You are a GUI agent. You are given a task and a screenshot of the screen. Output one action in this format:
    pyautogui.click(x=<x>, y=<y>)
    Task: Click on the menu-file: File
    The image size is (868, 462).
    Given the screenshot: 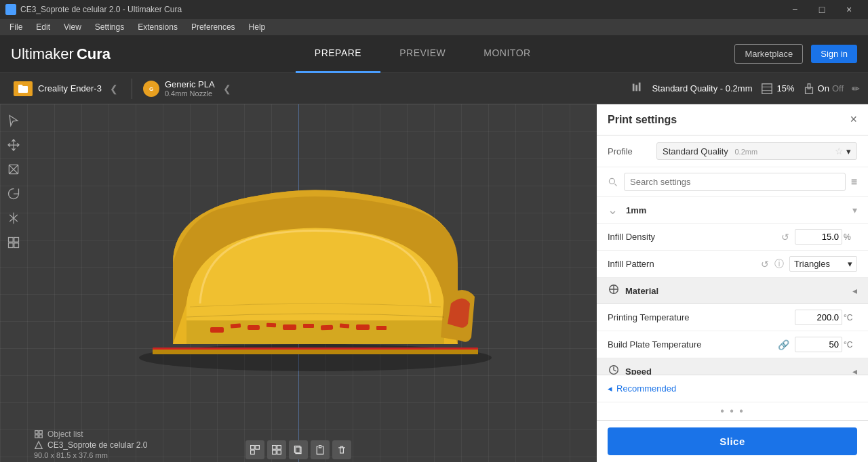 What is the action you would take?
    pyautogui.click(x=16, y=27)
    